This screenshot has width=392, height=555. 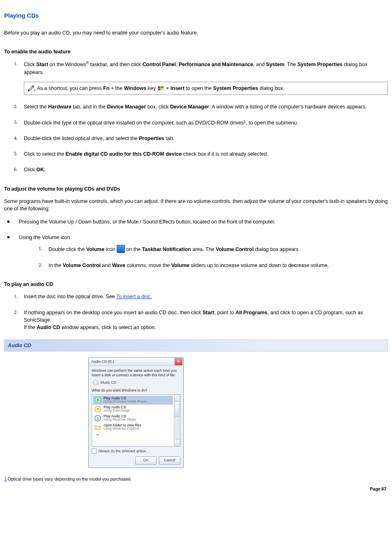 I want to click on dialog-question: What do you want Windows to do?, so click(x=136, y=390).